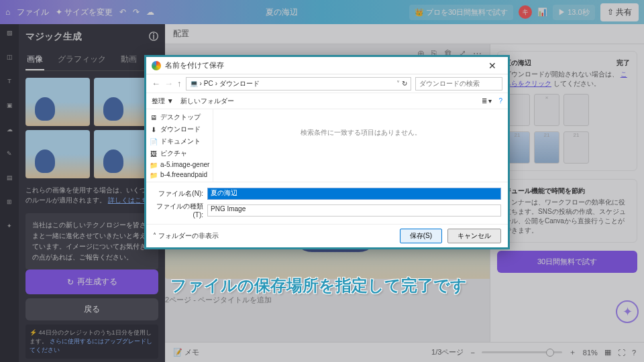 This screenshot has height=362, width=644. I want to click on frame, so click(576, 110).